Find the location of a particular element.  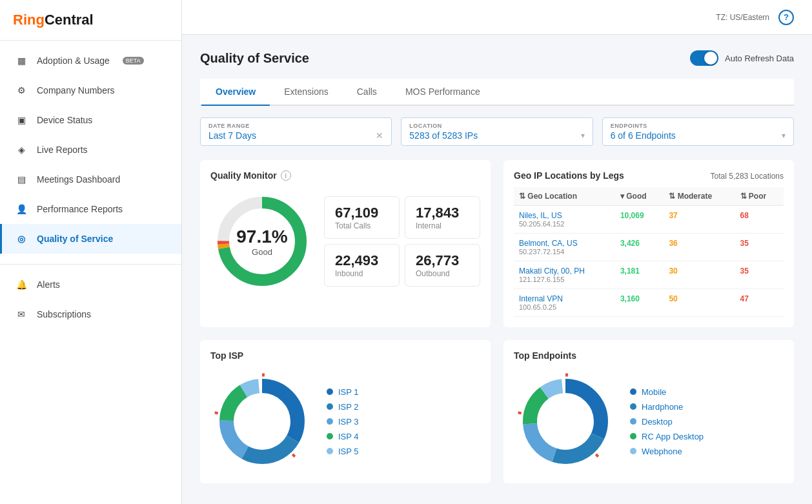

nav-label-company-numbers: Company Numbers is located at coordinates (76, 90).